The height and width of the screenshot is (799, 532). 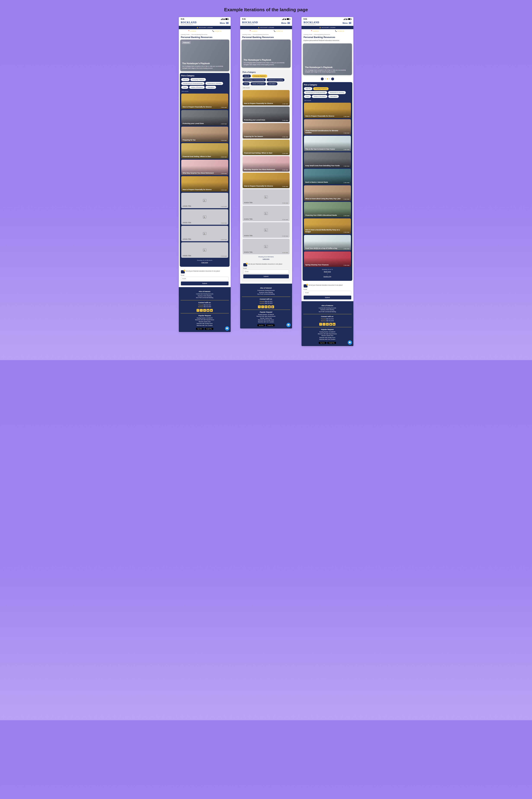 I want to click on footer-link: Commercial Checking Accounts, so click(x=266, y=290).